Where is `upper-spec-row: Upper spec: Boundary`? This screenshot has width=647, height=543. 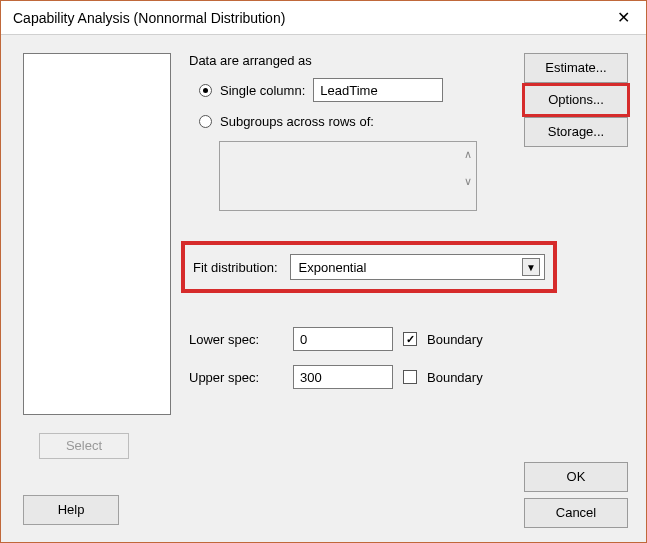 upper-spec-row: Upper spec: Boundary is located at coordinates (336, 377).